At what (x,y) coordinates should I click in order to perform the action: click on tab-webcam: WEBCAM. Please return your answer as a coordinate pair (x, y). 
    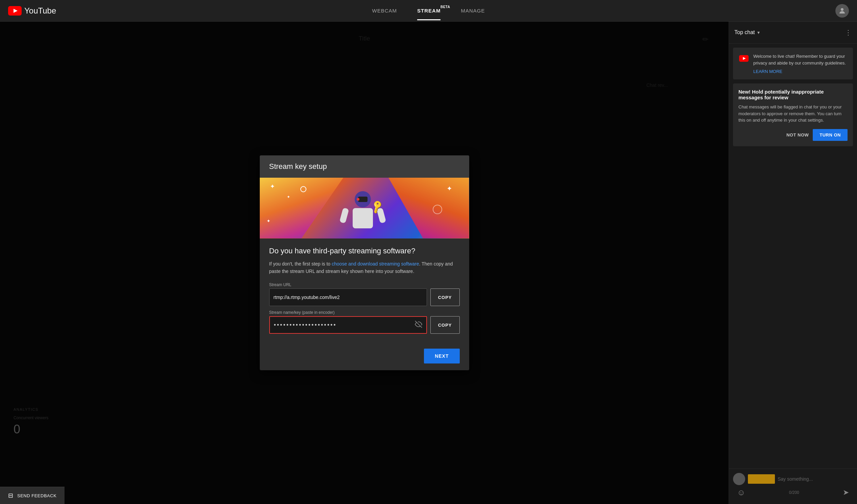
    Looking at the image, I should click on (385, 11).